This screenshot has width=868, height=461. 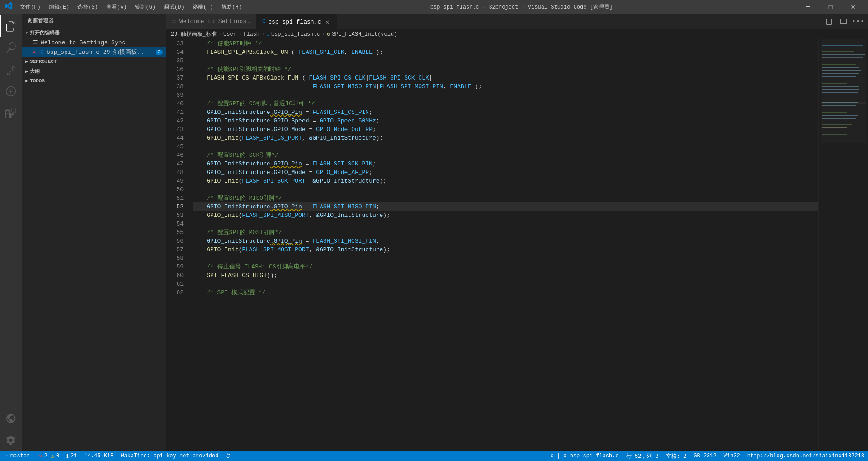 What do you see at coordinates (808, 7) in the screenshot?
I see `minimize-button: —` at bounding box center [808, 7].